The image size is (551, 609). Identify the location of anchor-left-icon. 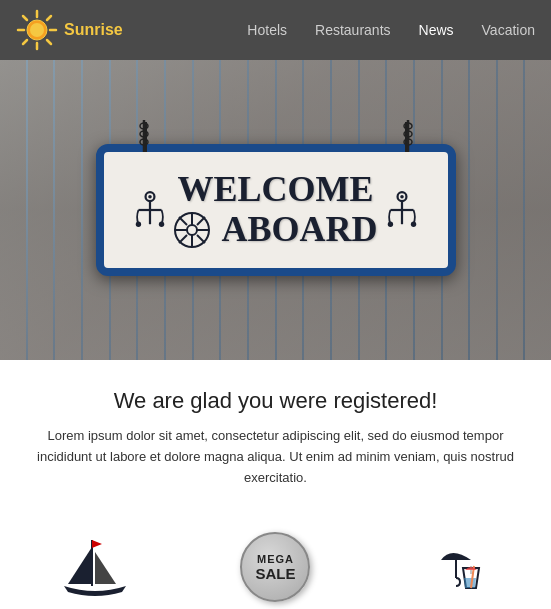
(150, 210).